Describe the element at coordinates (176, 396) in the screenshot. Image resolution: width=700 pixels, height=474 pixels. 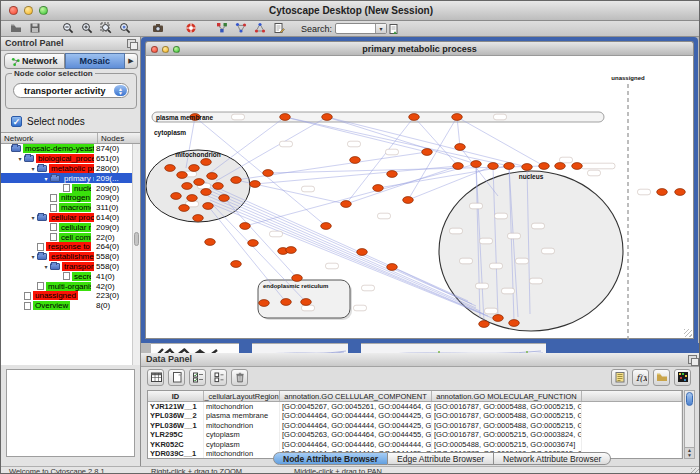
I see `column-header: ID` at that location.